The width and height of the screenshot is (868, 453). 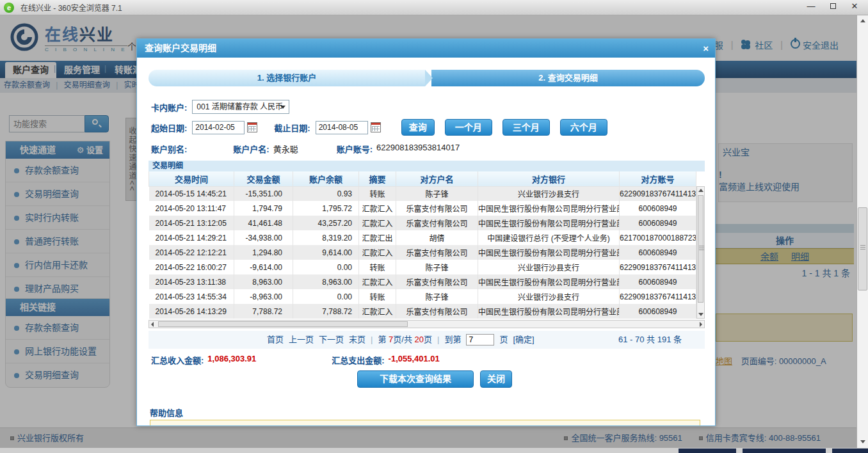 What do you see at coordinates (426, 324) in the screenshot?
I see `table-horizontal-scrollbar` at bounding box center [426, 324].